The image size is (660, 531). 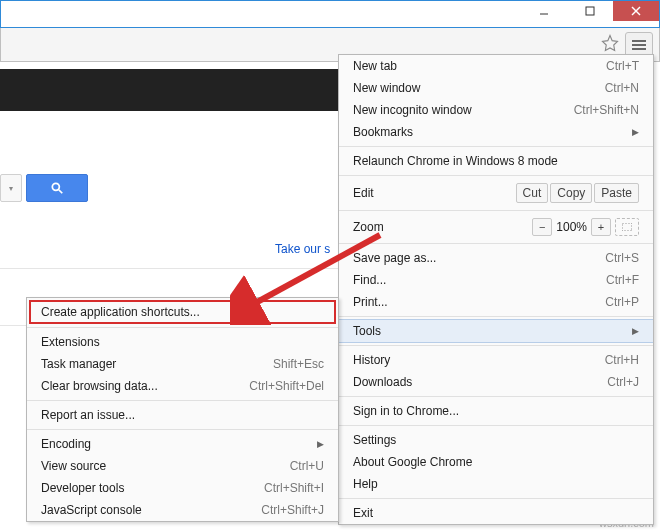 What do you see at coordinates (496, 280) in the screenshot?
I see `menu-find: Find...Ctrl+F` at bounding box center [496, 280].